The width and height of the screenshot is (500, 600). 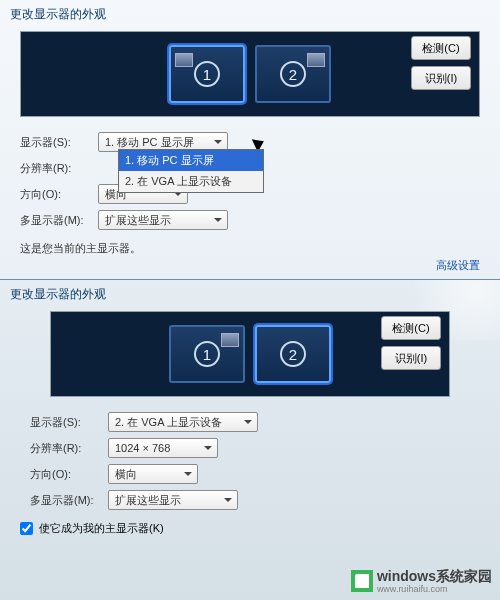 I want to click on watermark-logo-icon, so click(x=362, y=581).